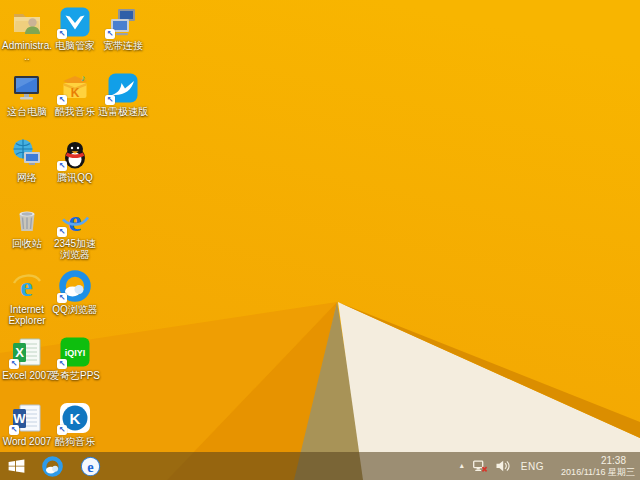 The image size is (640, 480). Describe the element at coordinates (27, 286) in the screenshot. I see `ie-icon: e` at that location.